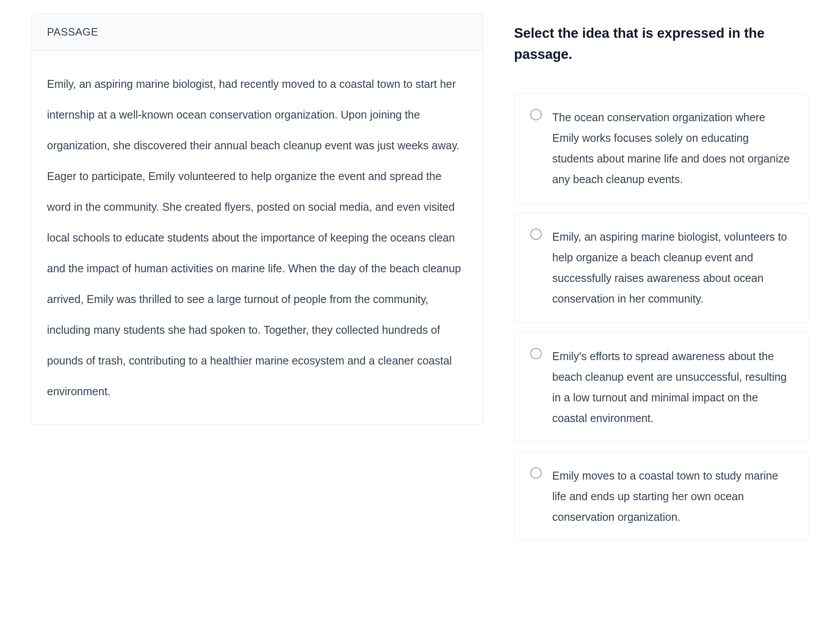 The width and height of the screenshot is (840, 628). Describe the element at coordinates (257, 32) in the screenshot. I see `passage-header: PASSAGE` at that location.